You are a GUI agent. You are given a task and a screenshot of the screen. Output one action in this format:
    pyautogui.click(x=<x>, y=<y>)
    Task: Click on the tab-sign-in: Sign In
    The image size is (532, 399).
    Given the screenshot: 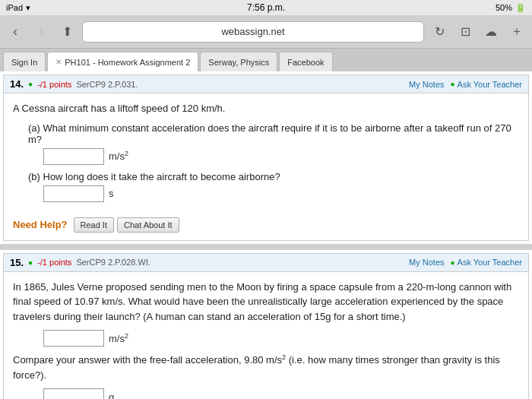 What is the action you would take?
    pyautogui.click(x=24, y=62)
    